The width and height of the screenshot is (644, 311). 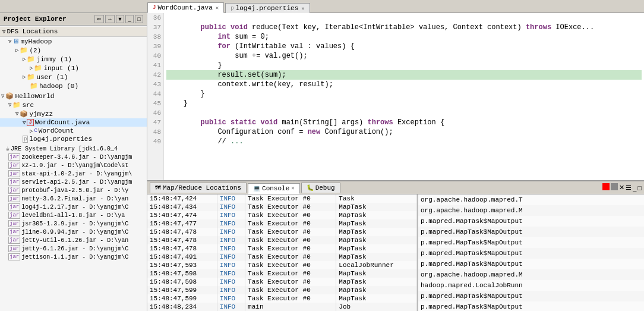 What do you see at coordinates (217, 8) in the screenshot?
I see `close-icon: ✕` at bounding box center [217, 8].